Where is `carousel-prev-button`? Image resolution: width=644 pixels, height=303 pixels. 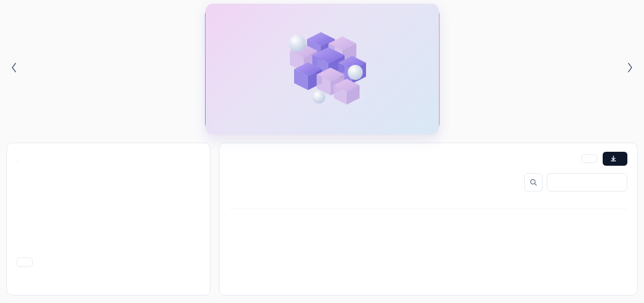
carousel-prev-button is located at coordinates (14, 68).